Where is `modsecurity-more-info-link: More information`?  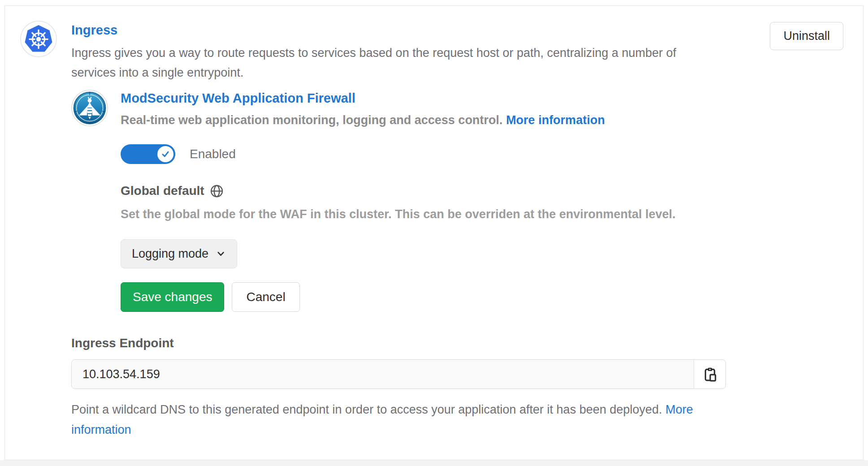
modsecurity-more-info-link: More information is located at coordinates (556, 120).